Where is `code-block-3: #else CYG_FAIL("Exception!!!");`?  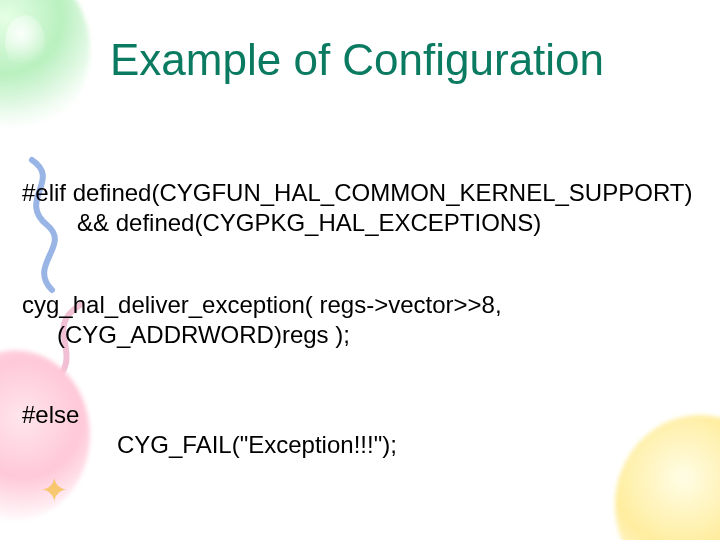
code-block-3: #else CYG_FAIL("Exception!!!"); is located at coordinates (210, 430).